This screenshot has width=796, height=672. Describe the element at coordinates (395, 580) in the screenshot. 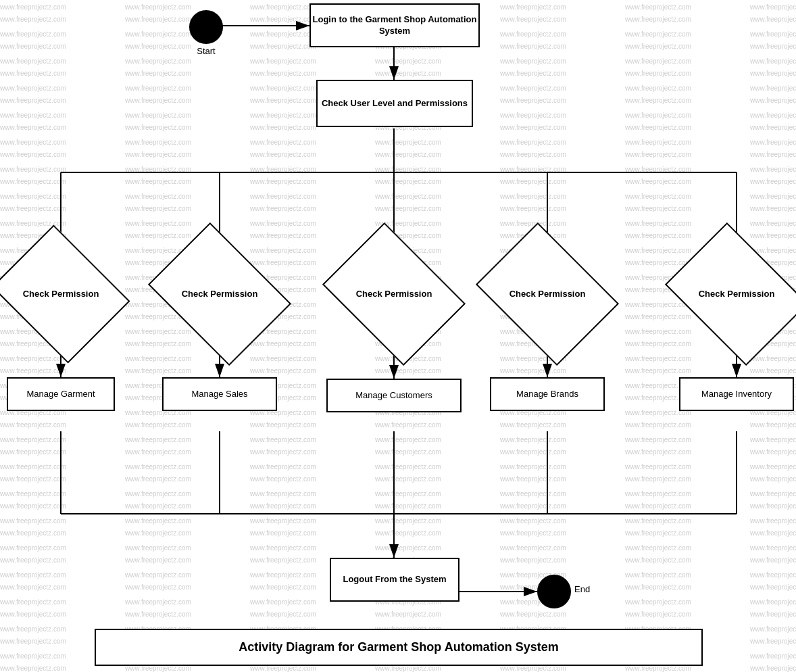

I see `logout-box: Logout From the System` at that location.